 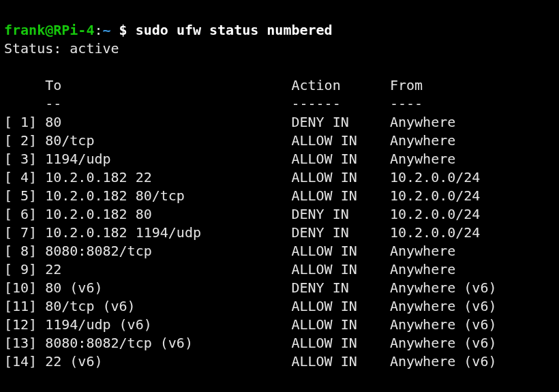 I want to click on table-row: [13] 8080:8082/tcp (v6) ALLOW IN Anywher…, so click(x=250, y=343).